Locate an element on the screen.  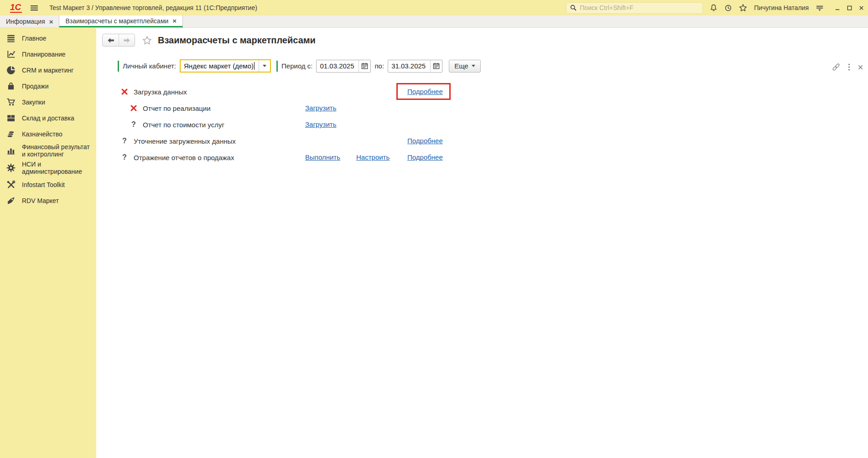
sidebar-item: Планирование is located at coordinates (48, 54).